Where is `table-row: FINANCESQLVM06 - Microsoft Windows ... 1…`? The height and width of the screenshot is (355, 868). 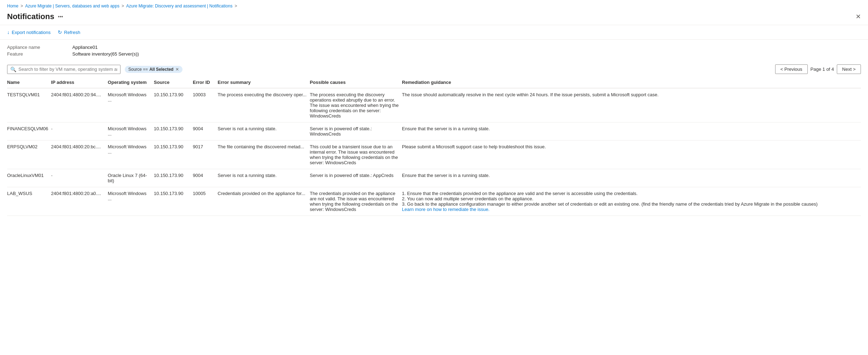
table-row: FINANCESQLVM06 - Microsoft Windows ... 1… is located at coordinates (434, 132).